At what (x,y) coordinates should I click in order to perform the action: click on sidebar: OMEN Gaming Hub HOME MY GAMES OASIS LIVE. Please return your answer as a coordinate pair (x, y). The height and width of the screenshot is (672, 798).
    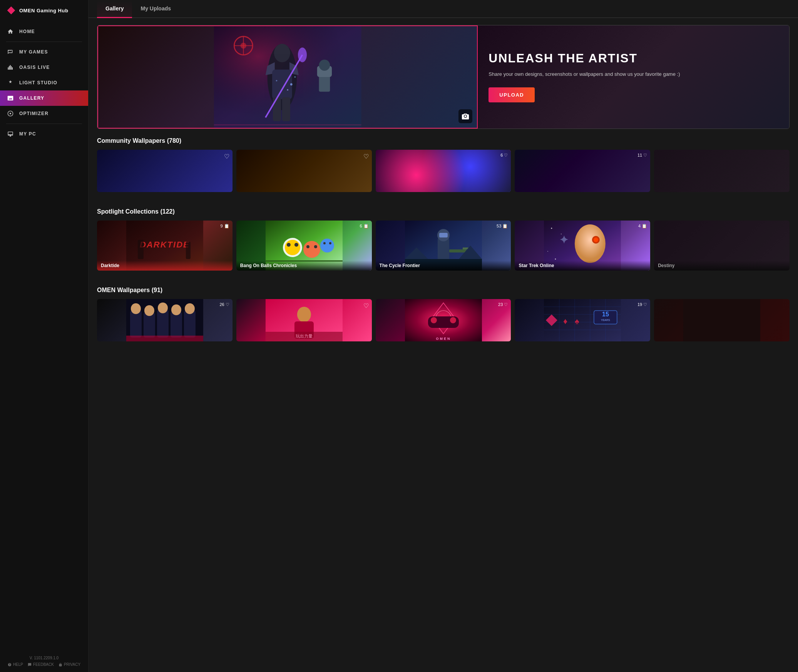
    Looking at the image, I should click on (44, 336).